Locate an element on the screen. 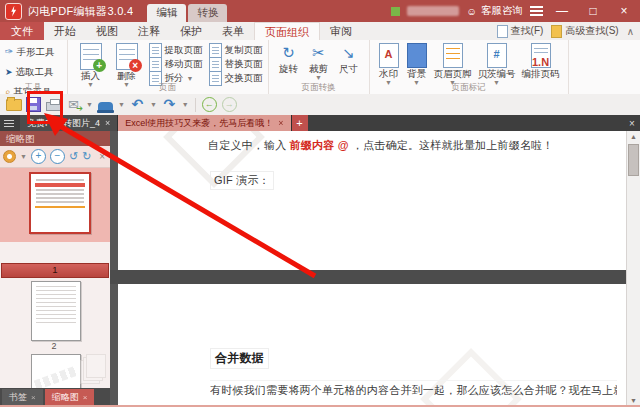 This screenshot has width=640, height=407. page-numbering-button: 1.N 编排页码 is located at coordinates (541, 62).